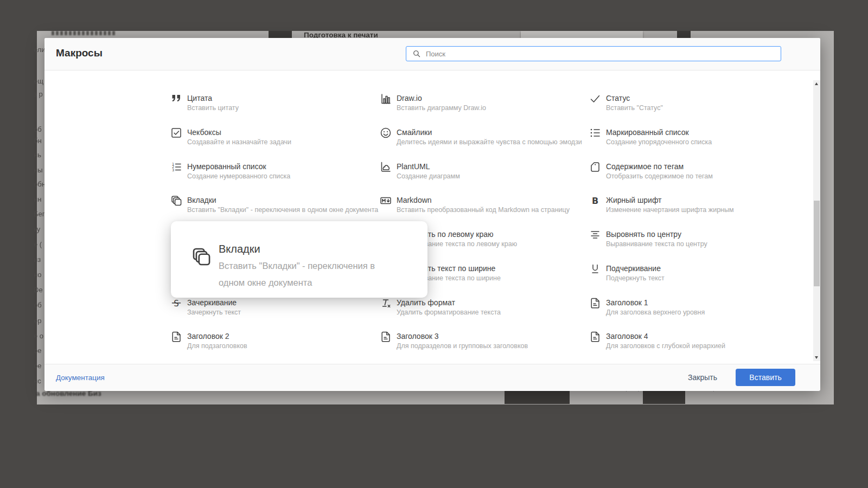 Image resolution: width=868 pixels, height=488 pixels. Describe the element at coordinates (601, 54) in the screenshot. I see `search-input` at that location.